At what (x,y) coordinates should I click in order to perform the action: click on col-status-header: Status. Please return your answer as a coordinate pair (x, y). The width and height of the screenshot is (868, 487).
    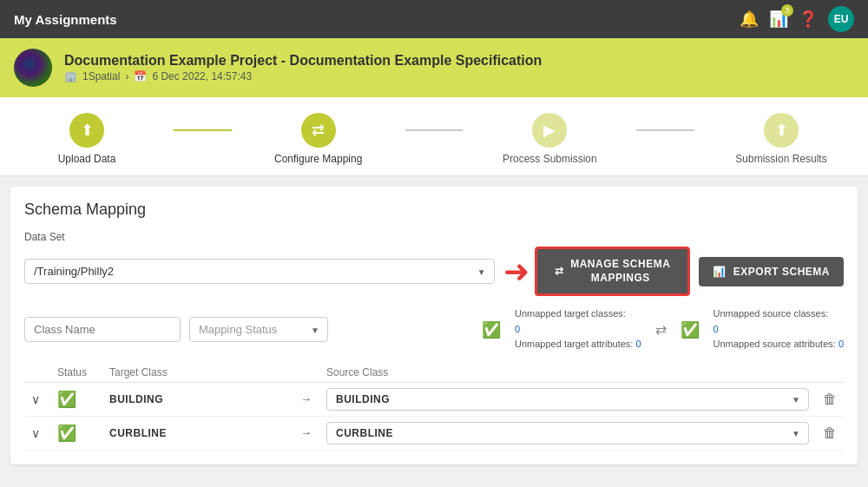
    Looking at the image, I should click on (76, 373).